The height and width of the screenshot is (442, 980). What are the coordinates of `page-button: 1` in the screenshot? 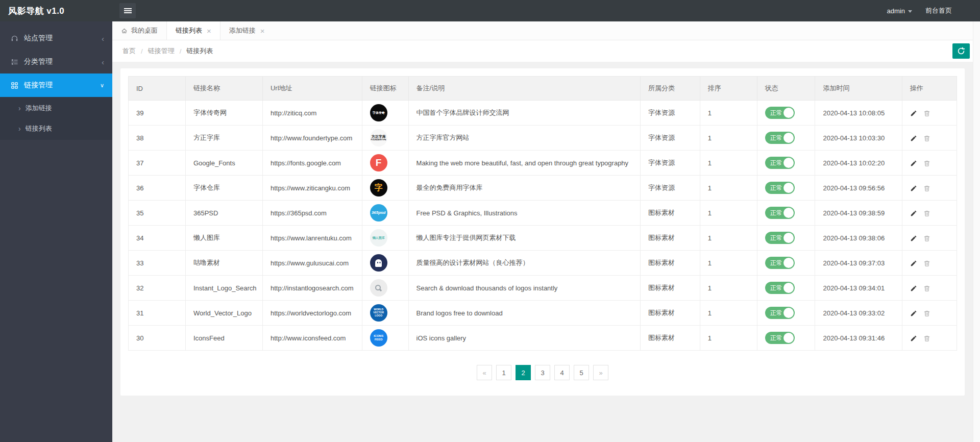 It's located at (504, 373).